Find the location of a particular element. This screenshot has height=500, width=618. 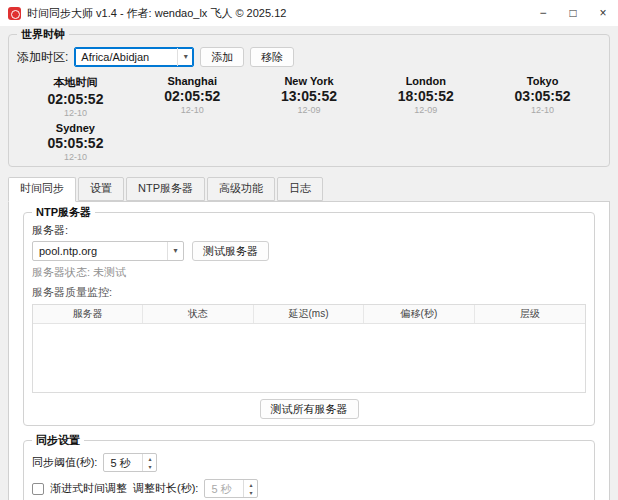

tab-settings: 设置 is located at coordinates (101, 189).